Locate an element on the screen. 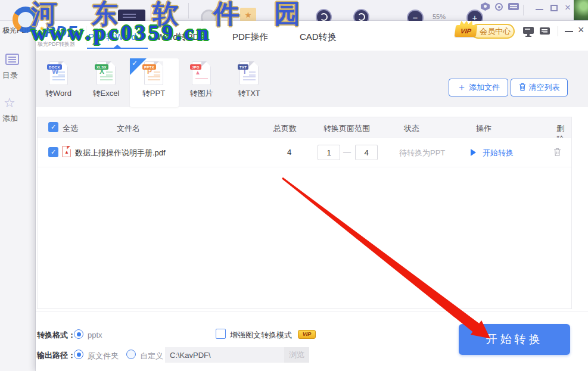  plus-icon: ＋ is located at coordinates (462, 87).